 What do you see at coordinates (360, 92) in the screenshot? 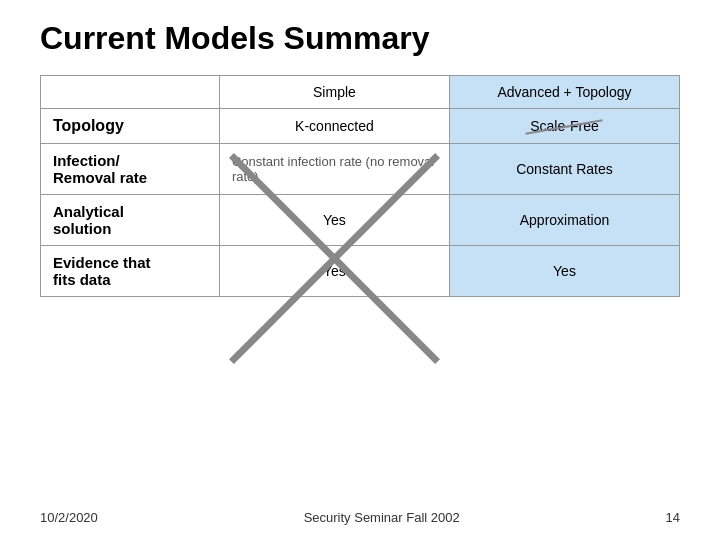
I see `table-header-row: Simple Advanced + Topology` at bounding box center [360, 92].